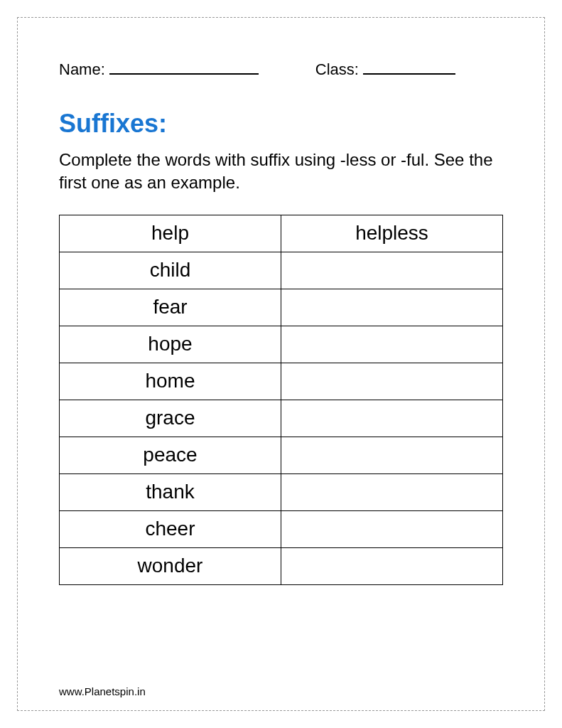 The height and width of the screenshot is (728, 562). I want to click on word-cell: home, so click(171, 381).